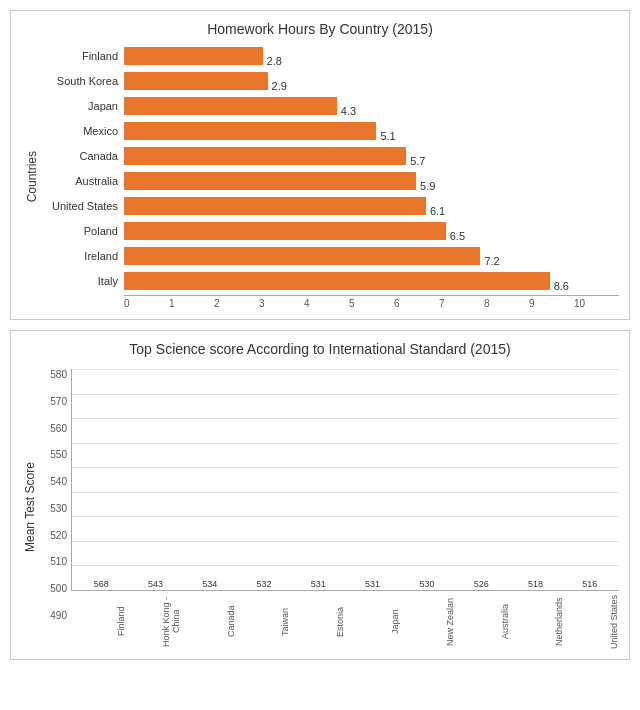 This screenshot has width=640, height=710. I want to click on v-y-tick: 520, so click(58, 536).